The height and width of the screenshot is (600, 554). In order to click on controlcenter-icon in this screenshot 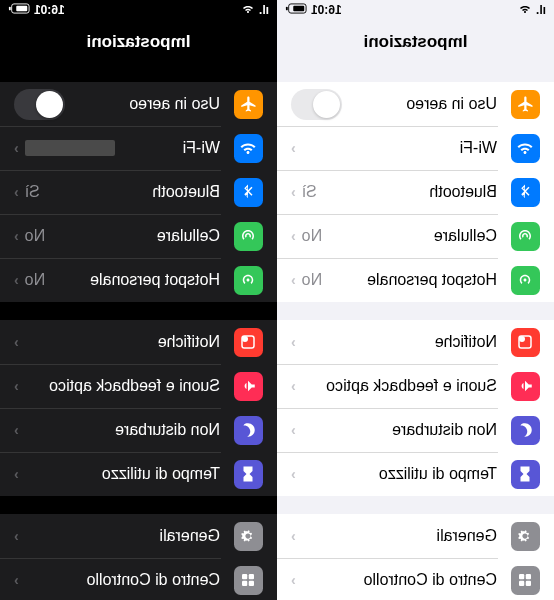, I will do `click(248, 580)`.